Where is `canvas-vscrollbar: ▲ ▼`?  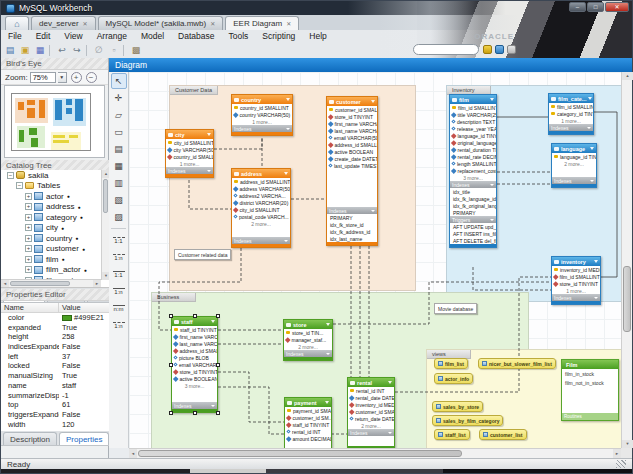 canvas-vscrollbar: ▲ ▼ is located at coordinates (626, 260).